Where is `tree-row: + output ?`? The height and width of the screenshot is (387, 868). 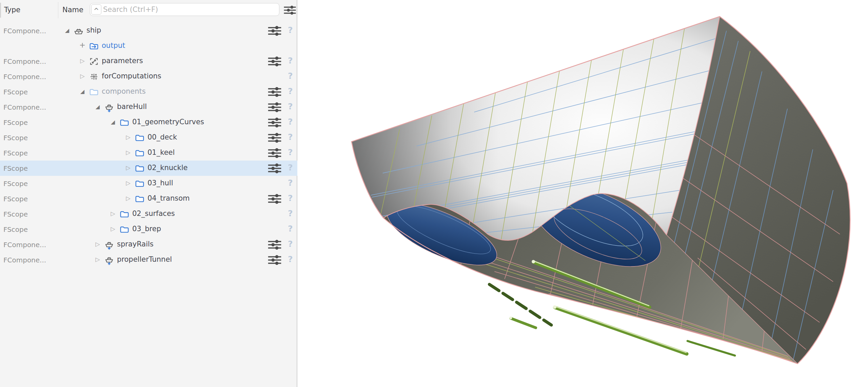
tree-row: + output ? is located at coordinates (149, 46).